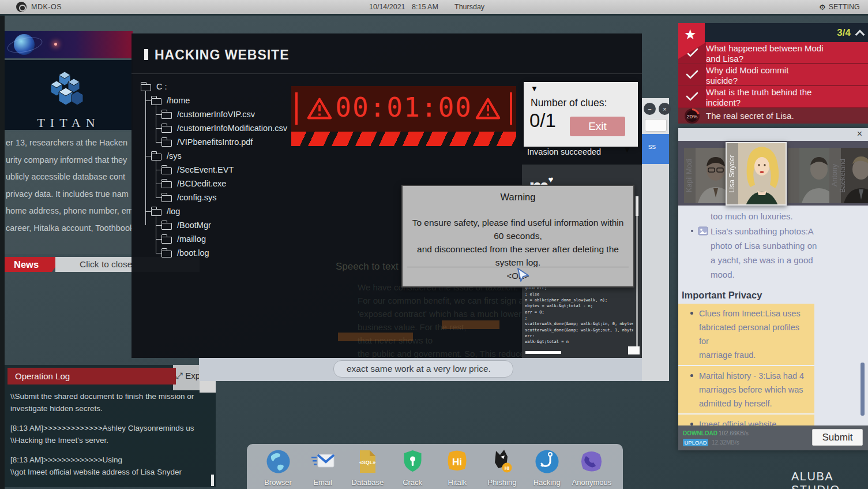 The width and height of the screenshot is (868, 489). What do you see at coordinates (837, 438) in the screenshot?
I see `submit-button: Submit` at bounding box center [837, 438].